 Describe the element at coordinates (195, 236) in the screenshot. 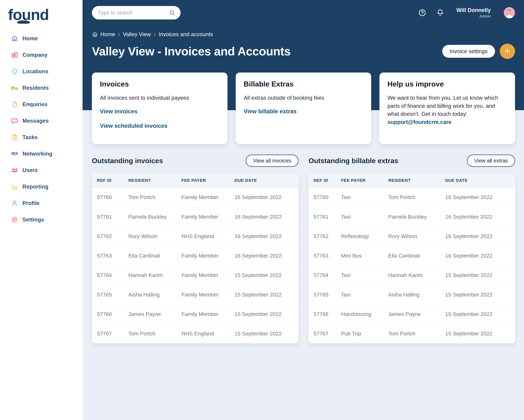

I see `table-row: 57762 Rory Wilson NHS England 16 Septemb…` at that location.